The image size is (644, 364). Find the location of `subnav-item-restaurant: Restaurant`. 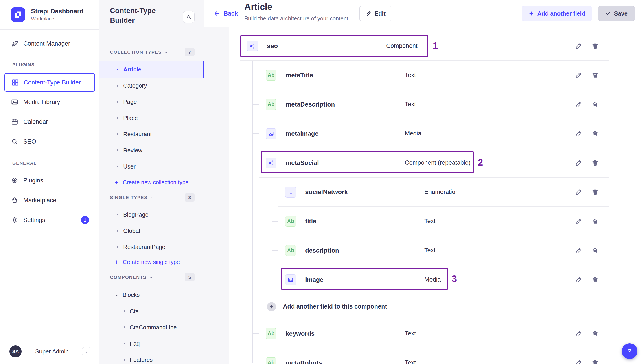

subnav-item-restaurant: Restaurant is located at coordinates (152, 134).